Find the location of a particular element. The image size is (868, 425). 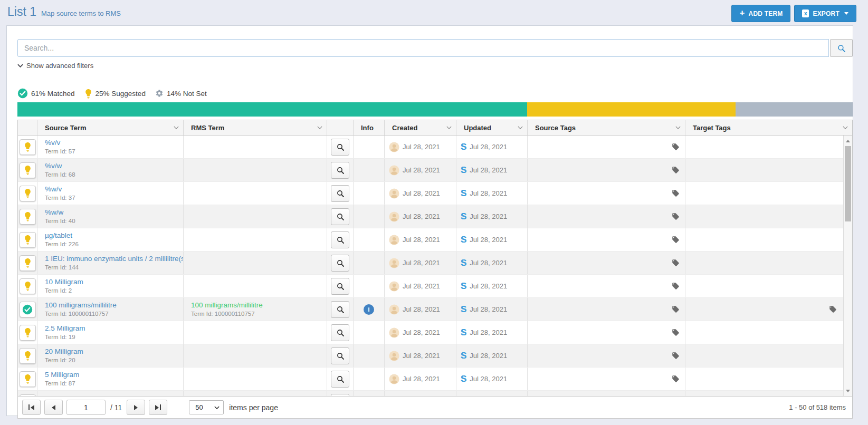

source-term-link: 5 Milligram is located at coordinates (62, 375).